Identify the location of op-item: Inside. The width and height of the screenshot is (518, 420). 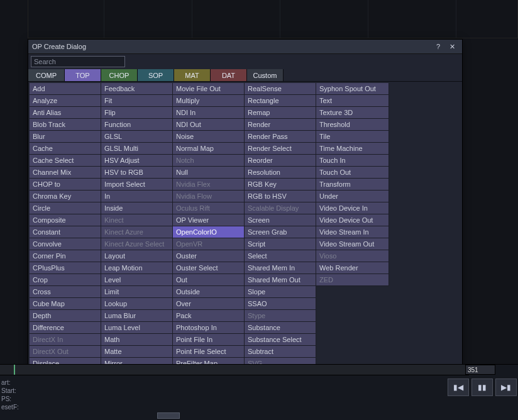
(137, 209).